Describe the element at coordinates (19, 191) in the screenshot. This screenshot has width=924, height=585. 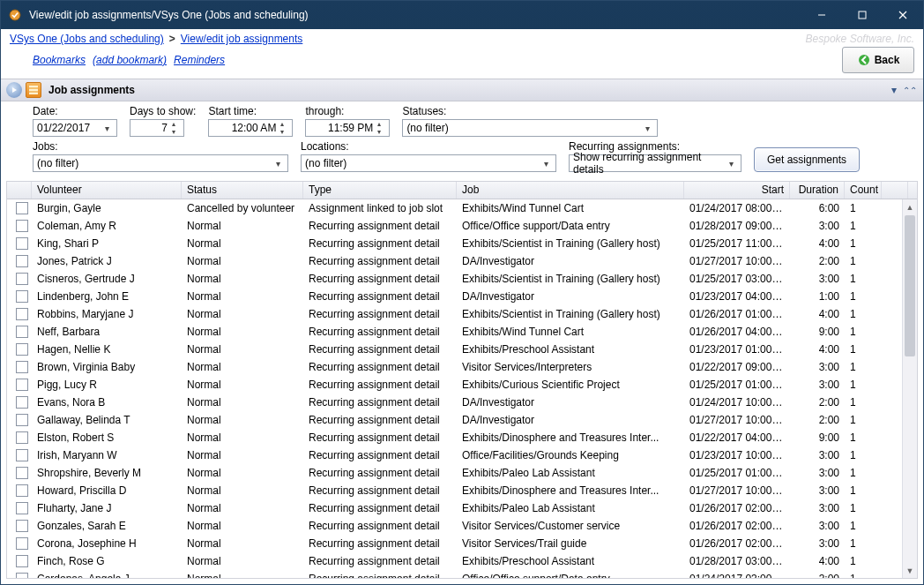
I see `col-checkbox` at that location.